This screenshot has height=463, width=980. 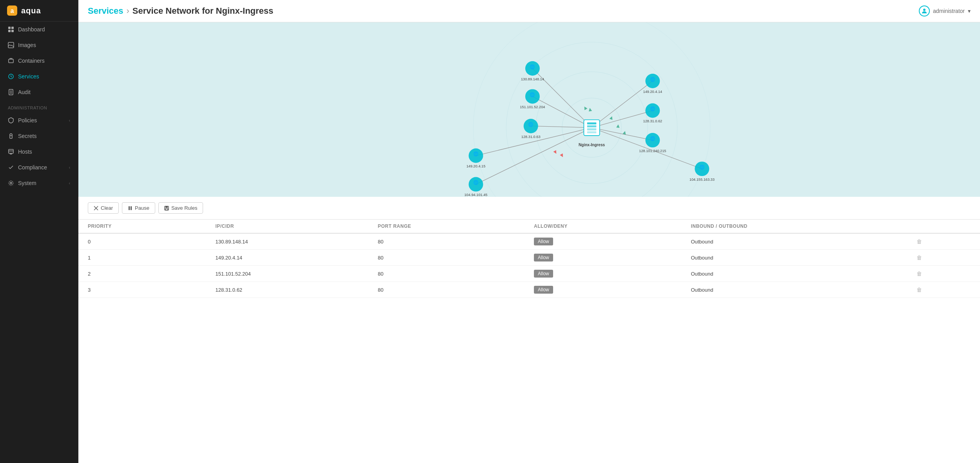 What do you see at coordinates (945, 11) in the screenshot?
I see `user-menu: administrator ▾` at bounding box center [945, 11].